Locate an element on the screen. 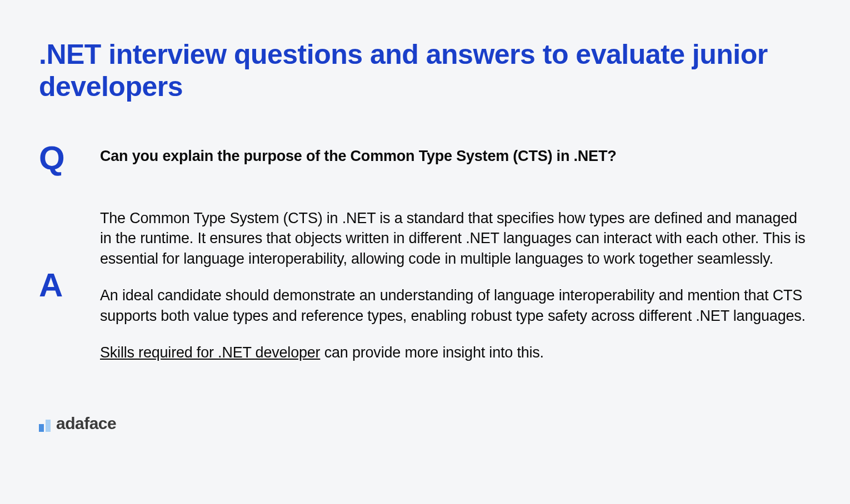 The image size is (850, 504). answer-paragraph-2: An ideal candidate should demonstrate an… is located at coordinates (456, 305).